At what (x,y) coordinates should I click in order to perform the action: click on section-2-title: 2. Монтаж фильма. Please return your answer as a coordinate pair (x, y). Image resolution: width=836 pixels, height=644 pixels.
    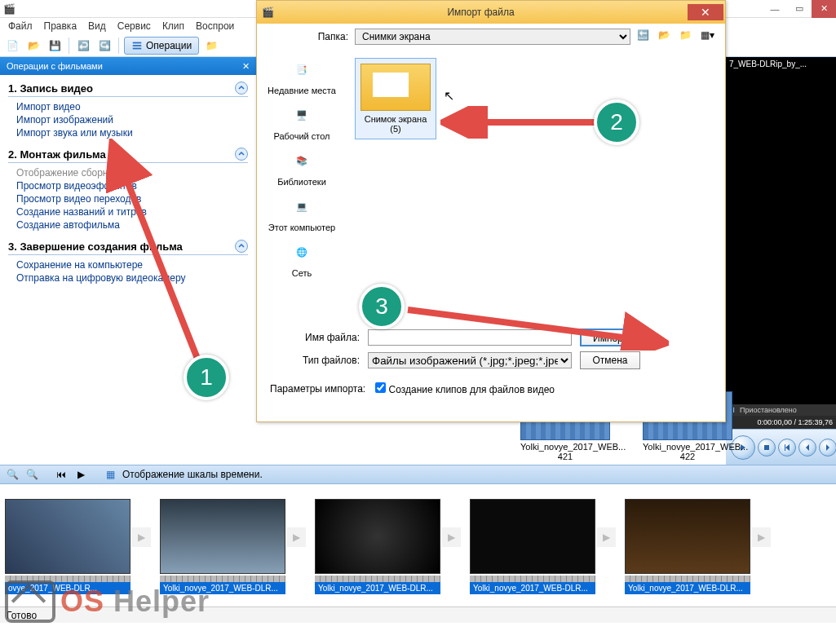
    Looking at the image, I should click on (57, 155).